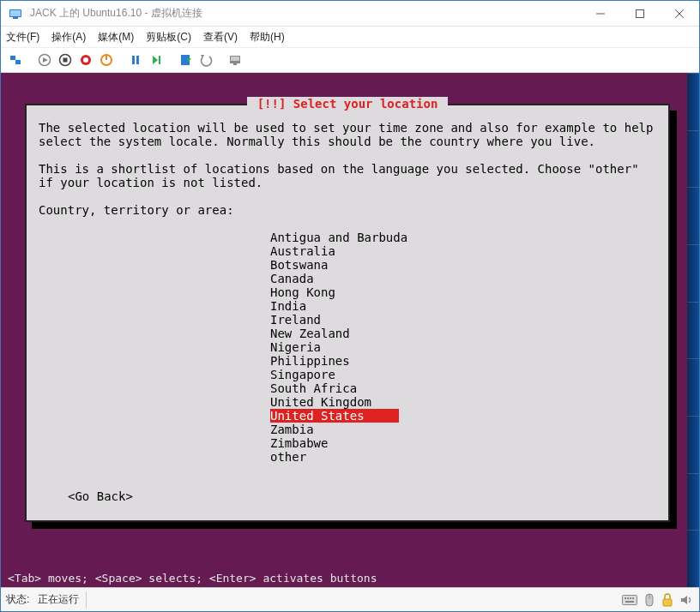 This screenshot has height=612, width=700. What do you see at coordinates (347, 104) in the screenshot?
I see `dialog-title-wrap: [!!] Select your location` at bounding box center [347, 104].